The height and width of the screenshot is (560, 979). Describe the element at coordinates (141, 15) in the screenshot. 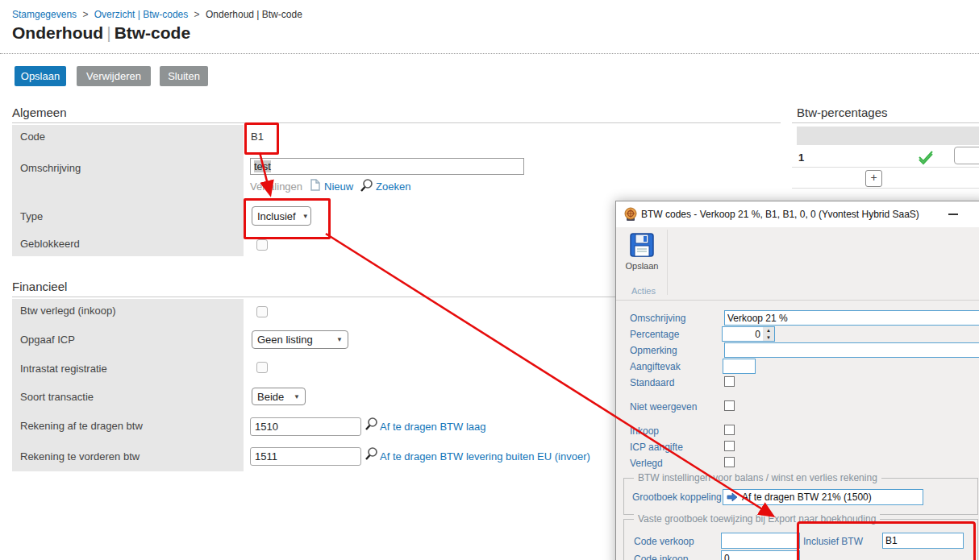

I see `breadcrumb-overzicht-btw-codes: Overzicht | Btw-codes` at that location.